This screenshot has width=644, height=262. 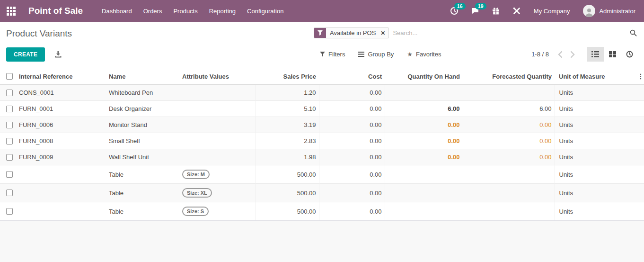 What do you see at coordinates (384, 33) in the screenshot?
I see `facet-remove-icon: ✕` at bounding box center [384, 33].